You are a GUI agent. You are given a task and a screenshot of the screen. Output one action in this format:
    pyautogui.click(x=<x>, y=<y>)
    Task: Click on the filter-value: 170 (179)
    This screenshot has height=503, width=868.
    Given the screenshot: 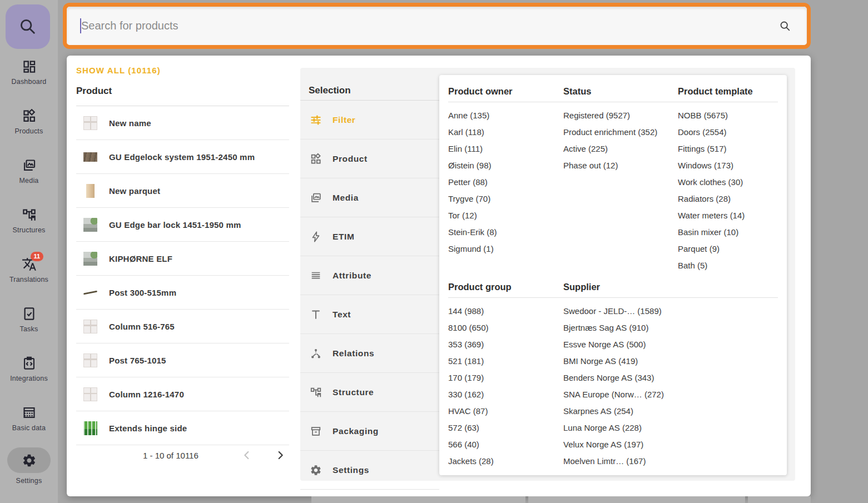 What is the action you would take?
    pyautogui.click(x=506, y=378)
    